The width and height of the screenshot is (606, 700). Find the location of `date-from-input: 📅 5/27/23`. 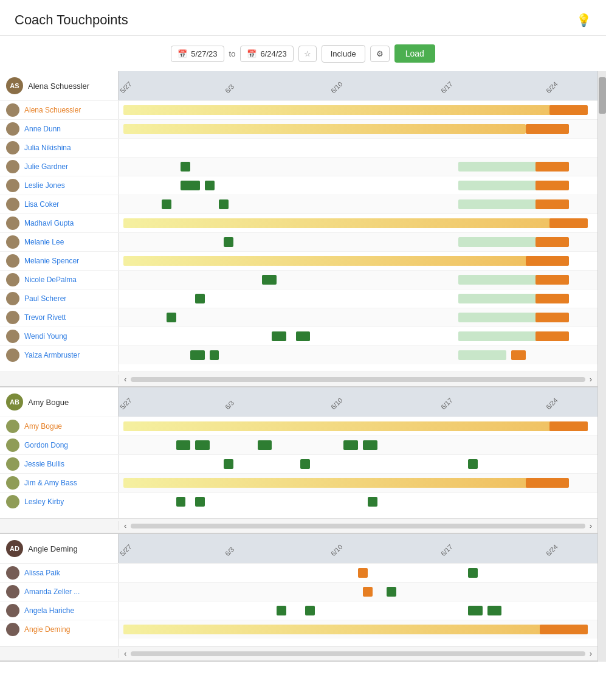

date-from-input: 📅 5/27/23 is located at coordinates (197, 54).